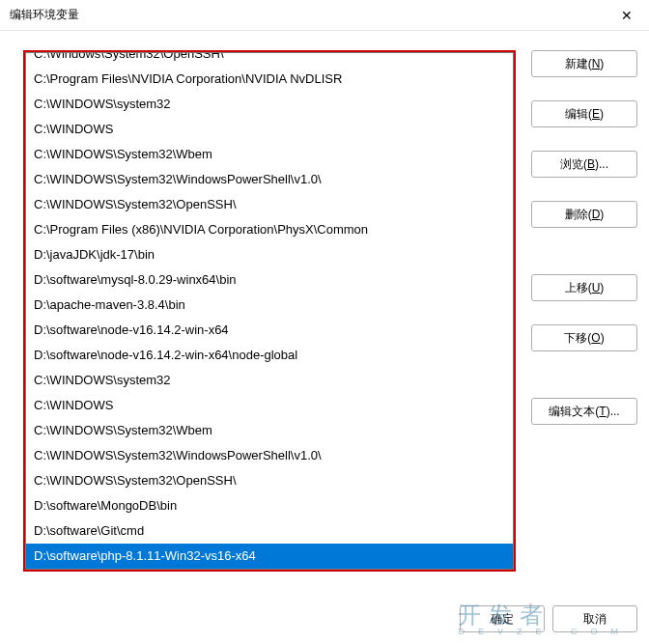  I want to click on edit-text-button: 编辑文本(T)..., so click(584, 411).